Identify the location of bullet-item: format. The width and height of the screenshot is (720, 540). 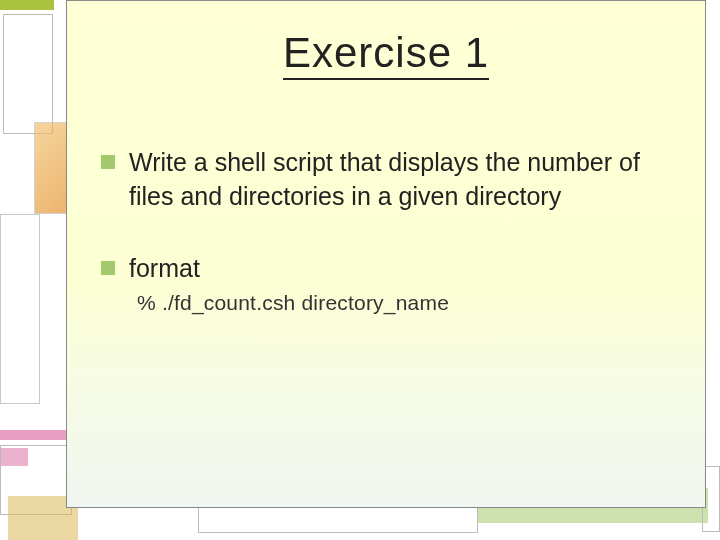
(393, 269).